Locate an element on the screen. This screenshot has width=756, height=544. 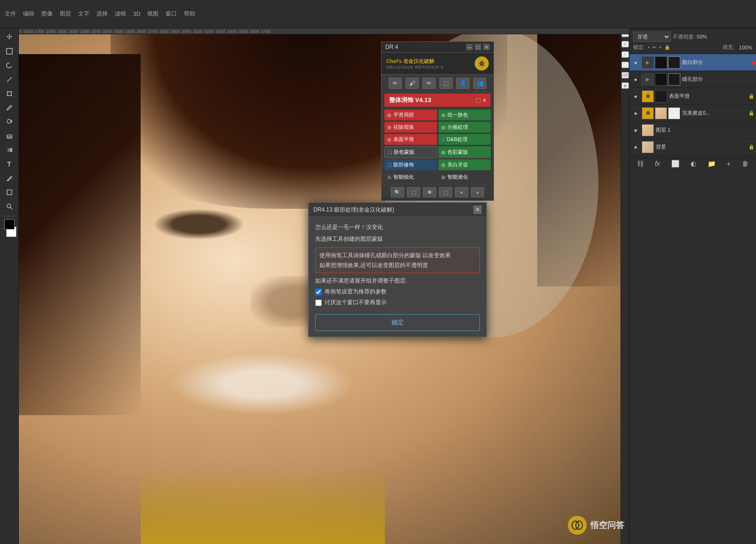
layer-link-btn: ⛓ is located at coordinates (640, 164).